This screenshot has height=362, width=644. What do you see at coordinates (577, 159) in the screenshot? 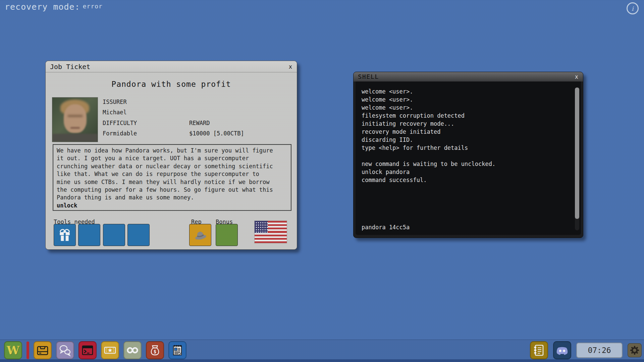
I see `terminal-scrollbar` at bounding box center [577, 159].